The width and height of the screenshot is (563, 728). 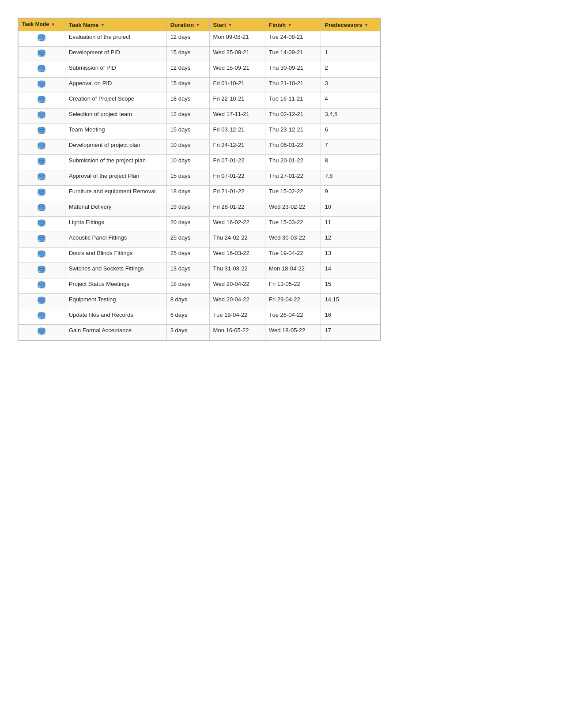 What do you see at coordinates (293, 54) in the screenshot?
I see `task-finish-cell: Tue 14-09-21` at bounding box center [293, 54].